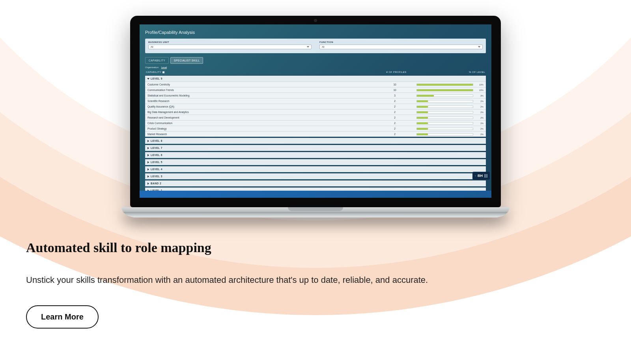 This screenshot has width=631, height=364. Describe the element at coordinates (316, 112) in the screenshot. I see `table-row: Big Data Management and Analytics22%` at that location.